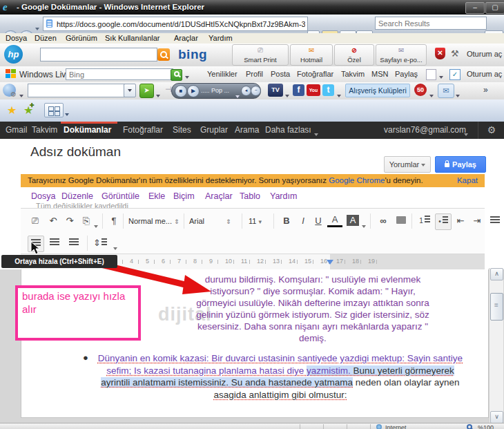 The height and width of the screenshot is (429, 504). Describe the element at coordinates (222, 74) in the screenshot. I see `live-link-yenilikler: Yenilikler` at that location.